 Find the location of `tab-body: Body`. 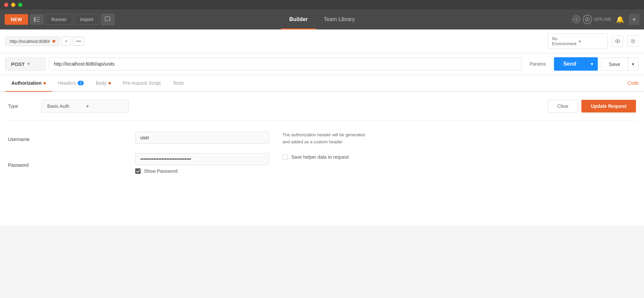

tab-body: Body is located at coordinates (103, 83).